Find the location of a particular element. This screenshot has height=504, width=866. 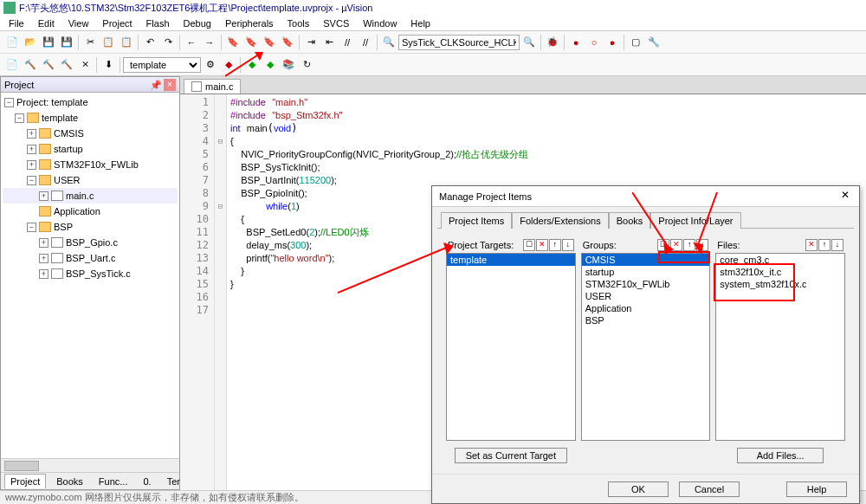

nav-fwd-icon: → is located at coordinates (210, 42).